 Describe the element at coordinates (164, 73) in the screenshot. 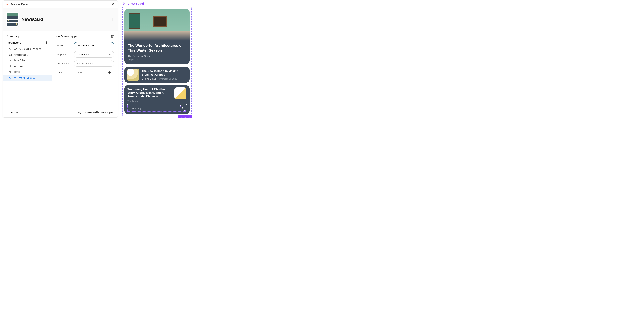

I see `small-headline: The New Method to Making Breakfast Crepe…` at that location.